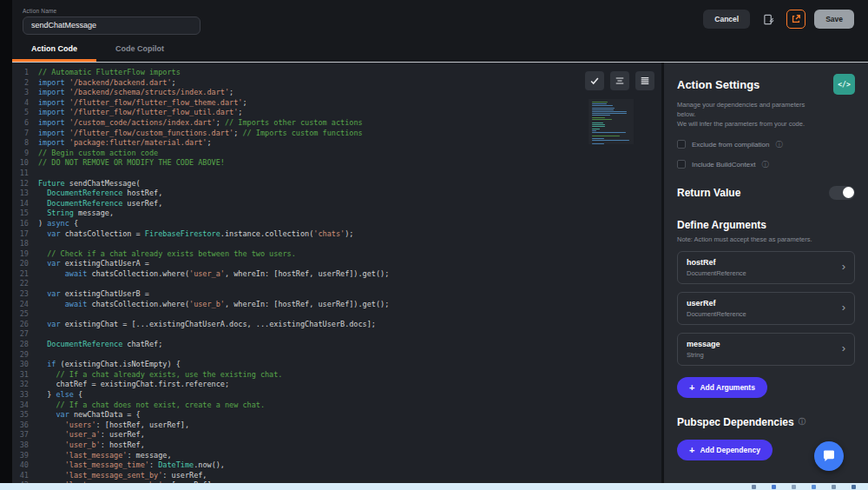 This screenshot has height=490, width=868. I want to click on code-line: 7import '/flutter_flow/custom_functions.…, so click(337, 134).